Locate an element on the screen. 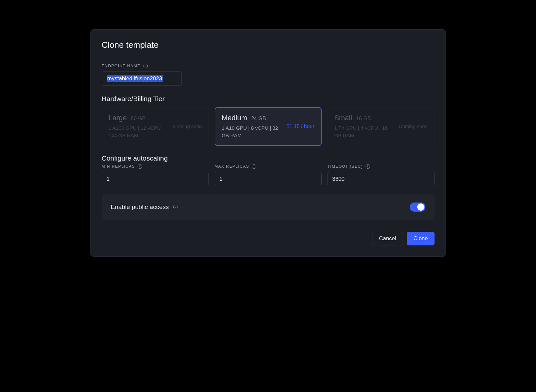  max-replicas-field: MAX REPLICAS i is located at coordinates (268, 175).